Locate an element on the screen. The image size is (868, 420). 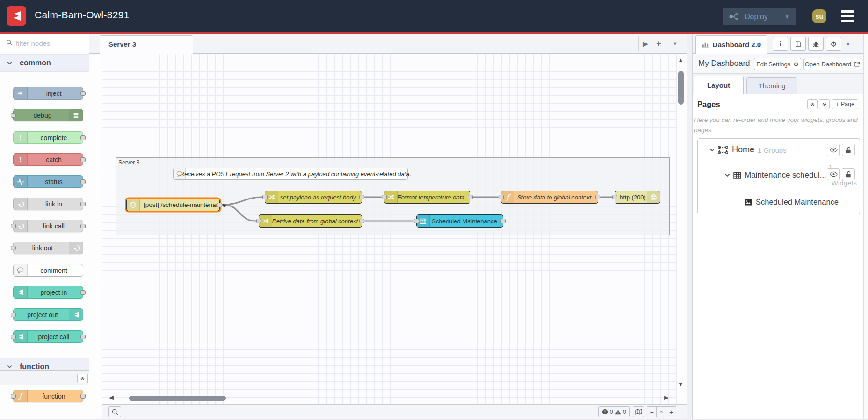
info-tab-button: i is located at coordinates (780, 44).